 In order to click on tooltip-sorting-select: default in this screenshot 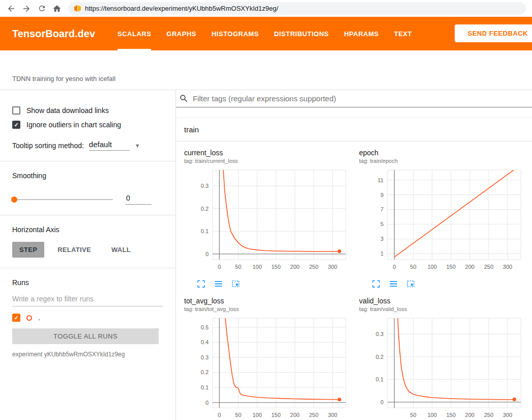, I will do `click(109, 146)`.